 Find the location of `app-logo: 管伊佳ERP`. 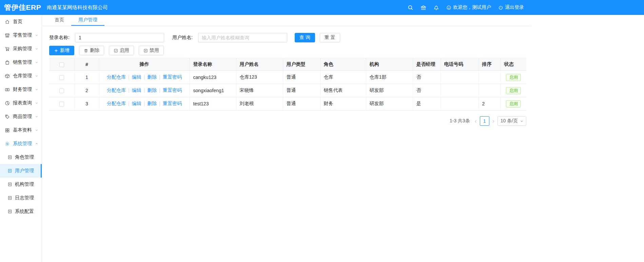

app-logo: 管伊佳ERP is located at coordinates (22, 7).